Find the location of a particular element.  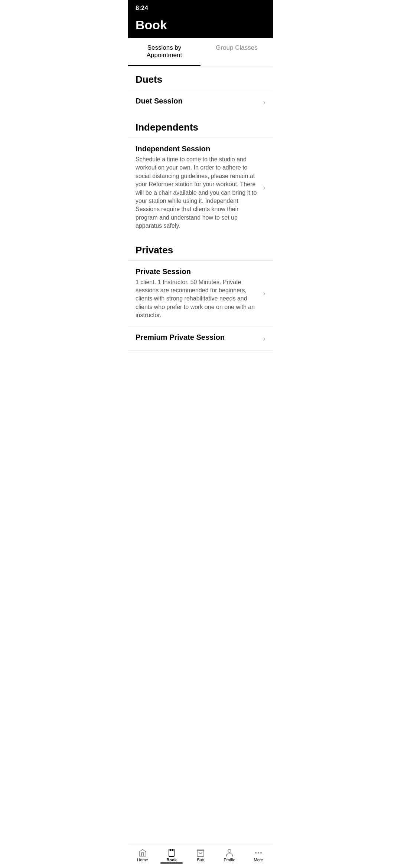

status-time: 8:24 is located at coordinates (142, 8).